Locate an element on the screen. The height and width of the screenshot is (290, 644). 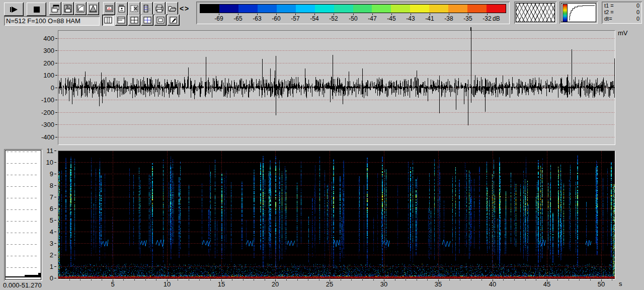
frame-sequence-button: s is located at coordinates (147, 9).